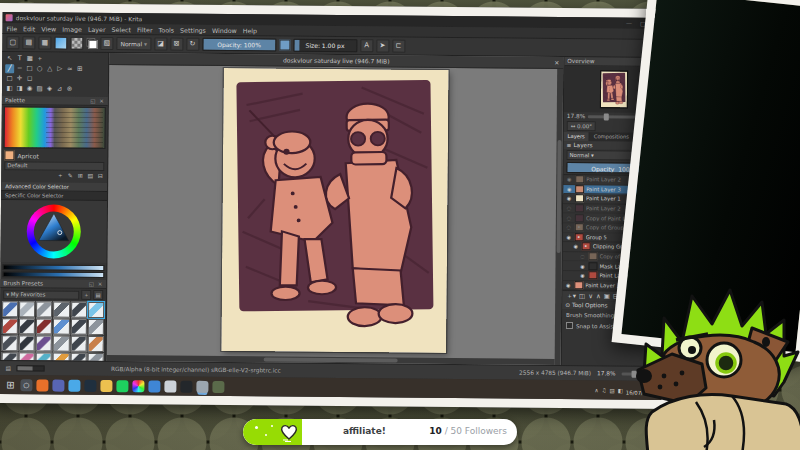 Image resolution: width=800 pixels, height=450 pixels. What do you see at coordinates (582, 126) in the screenshot?
I see `rotation-spinbox: ↔ 0.00°` at bounding box center [582, 126].